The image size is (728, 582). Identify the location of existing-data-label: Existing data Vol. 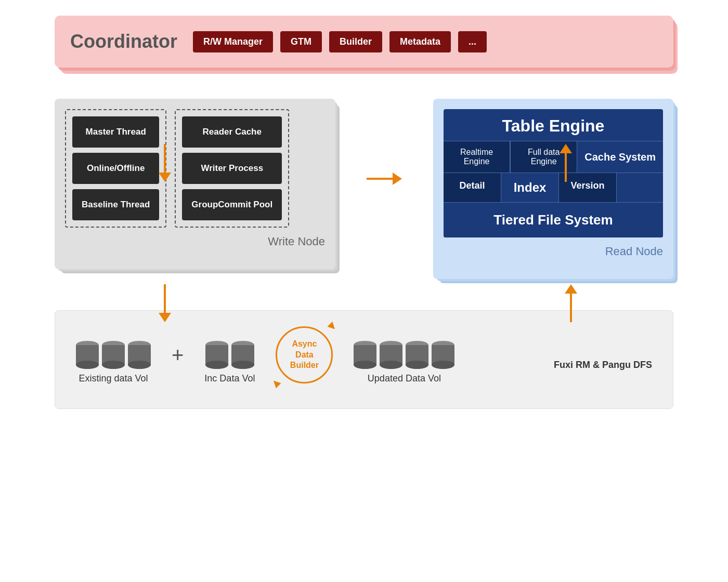
(113, 378).